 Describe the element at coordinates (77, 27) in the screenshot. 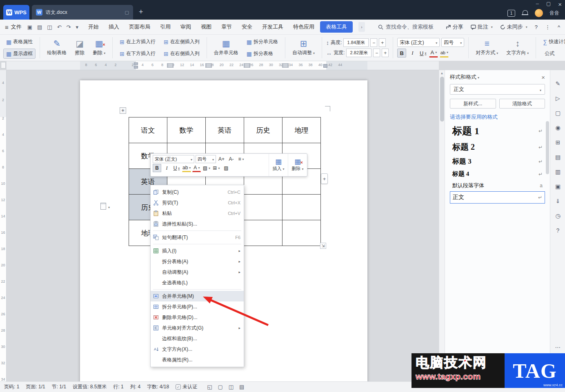

I see `quick-access-more-icon: ▾` at that location.